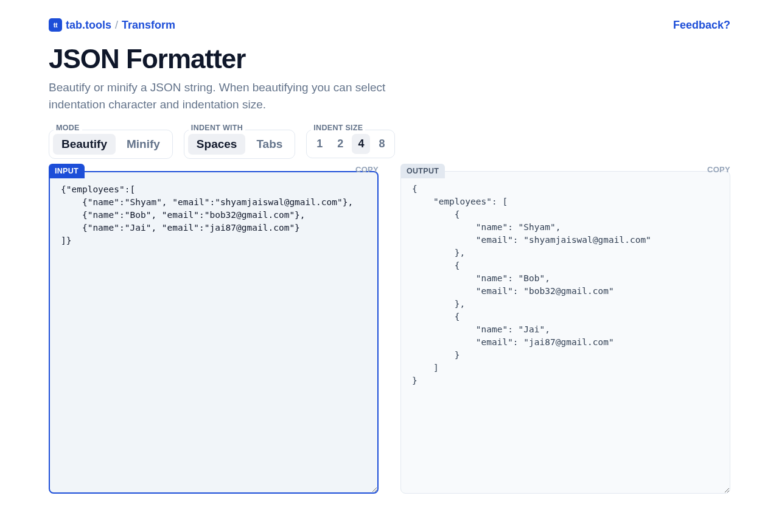 This screenshot has height=532, width=779. Describe the element at coordinates (55, 25) in the screenshot. I see `logo-icon: tt` at that location.